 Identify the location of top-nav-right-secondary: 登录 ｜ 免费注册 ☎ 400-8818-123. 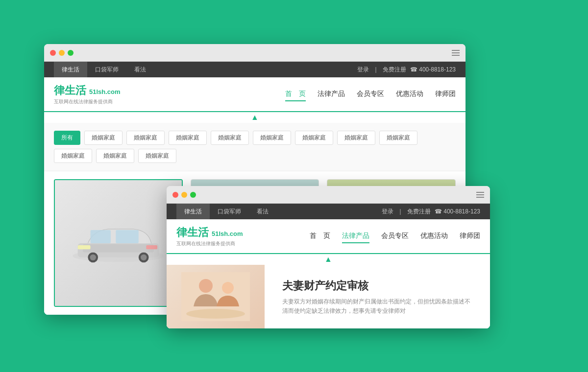
(431, 211).